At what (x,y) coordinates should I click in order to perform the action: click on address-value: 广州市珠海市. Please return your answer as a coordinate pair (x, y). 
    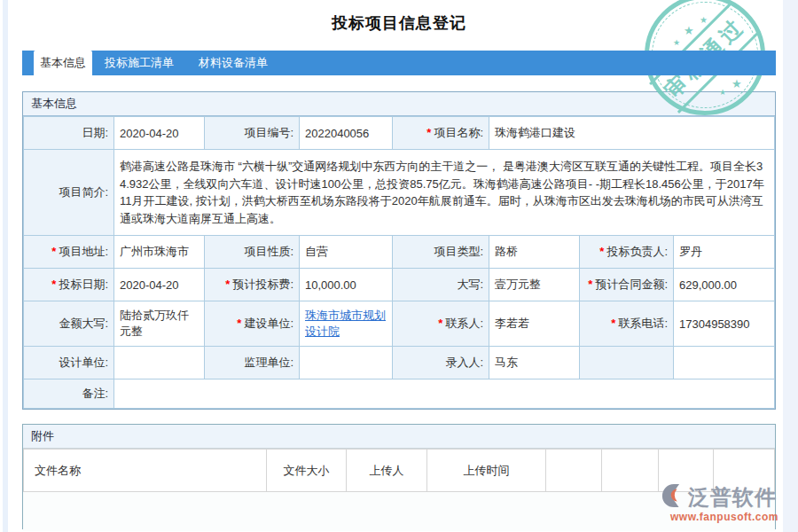
    Looking at the image, I should click on (160, 252).